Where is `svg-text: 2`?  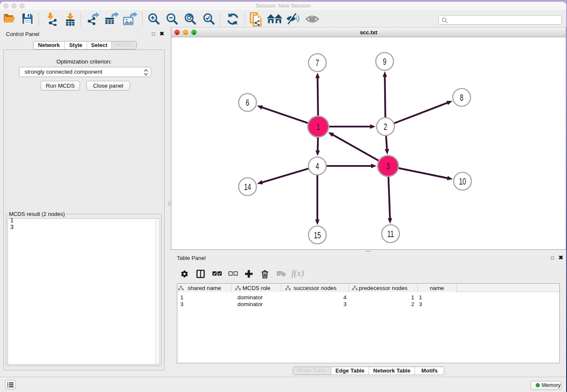
svg-text: 2 is located at coordinates (385, 127).